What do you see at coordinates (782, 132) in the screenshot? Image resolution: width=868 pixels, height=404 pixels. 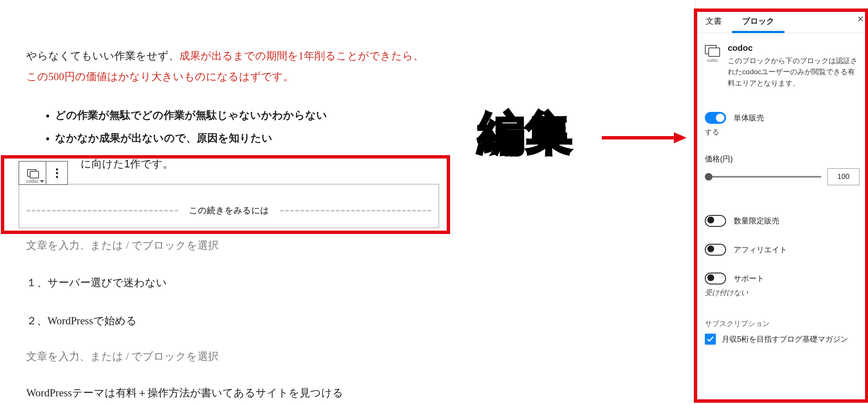 I see `toggle-sublabel: する` at bounding box center [782, 132].